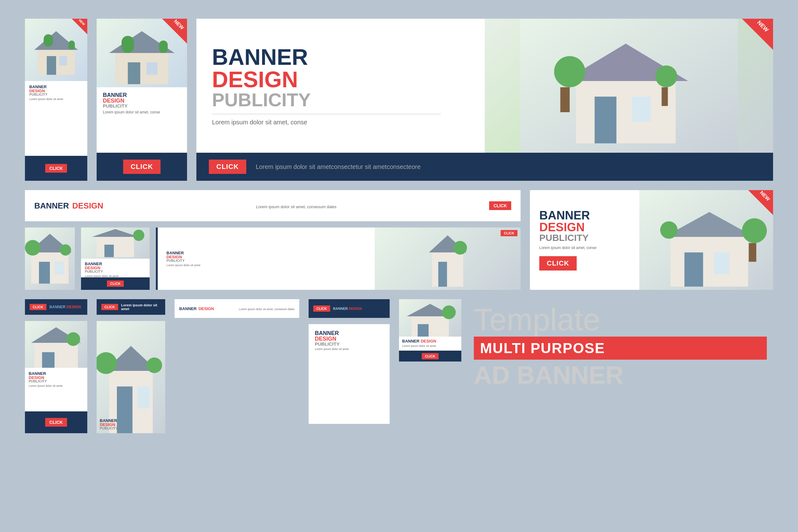 The height and width of the screenshot is (532, 798). Describe the element at coordinates (629, 86) in the screenshot. I see `leaderboard-image` at that location.